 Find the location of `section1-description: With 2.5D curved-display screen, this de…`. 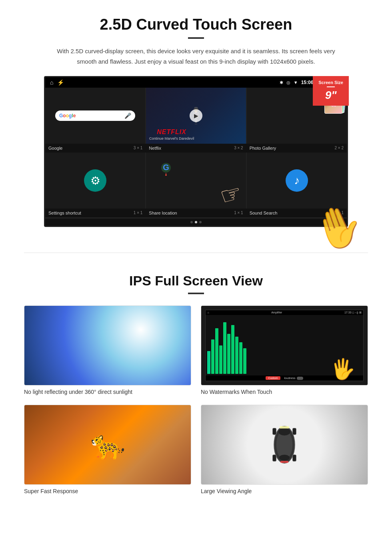

section1-description: With 2.5D curved-display screen, this de… is located at coordinates (196, 56).